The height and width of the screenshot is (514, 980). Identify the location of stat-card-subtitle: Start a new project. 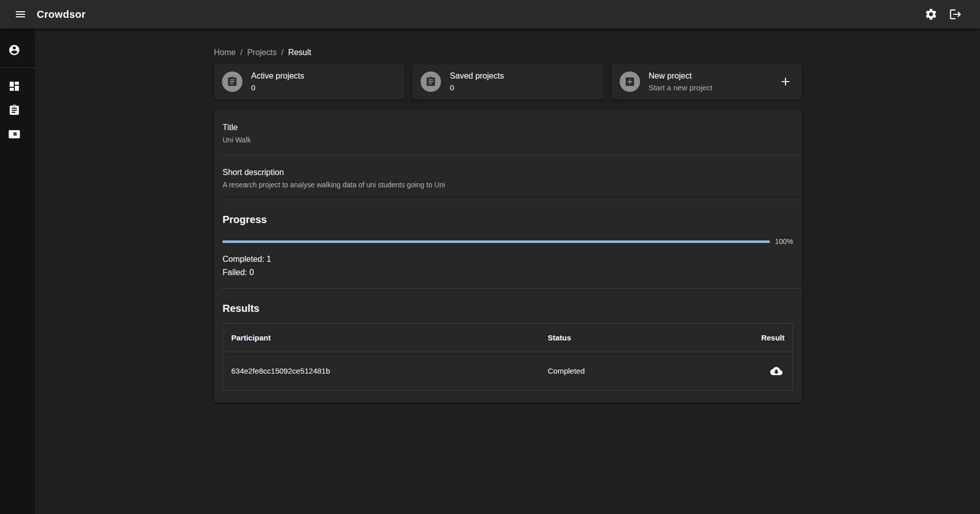
(681, 88).